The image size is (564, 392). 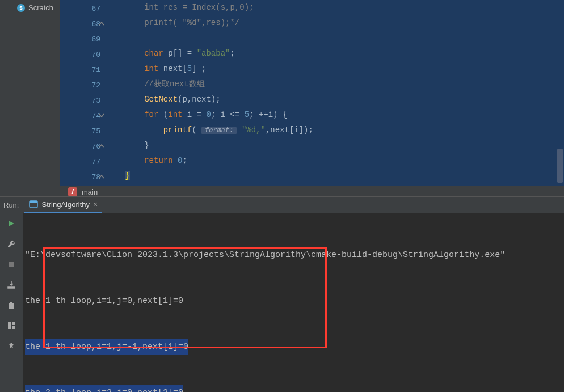 I want to click on line-number: 75, so click(x=81, y=132).